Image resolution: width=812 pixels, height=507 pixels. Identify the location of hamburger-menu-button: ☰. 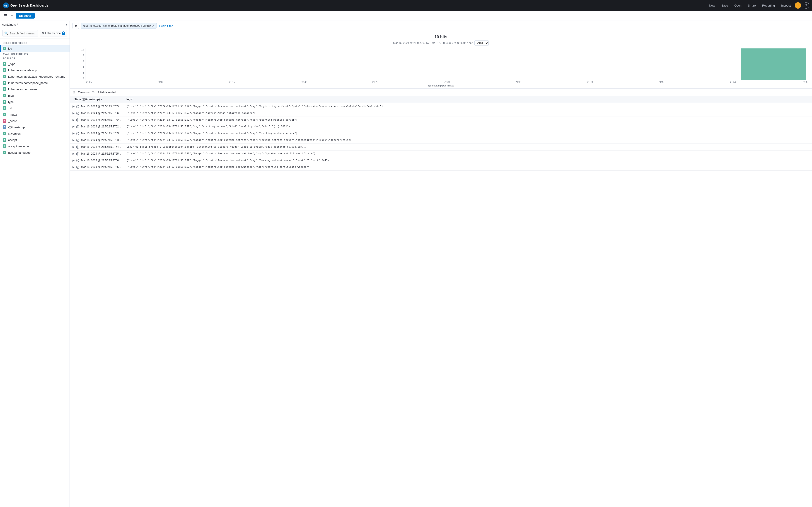
(5, 16).